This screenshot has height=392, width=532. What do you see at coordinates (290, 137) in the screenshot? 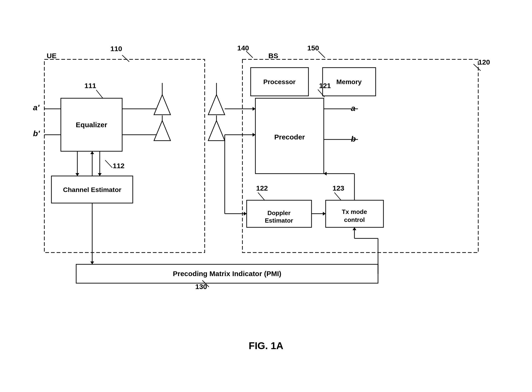
I see `svg-text: Precoder` at bounding box center [290, 137].